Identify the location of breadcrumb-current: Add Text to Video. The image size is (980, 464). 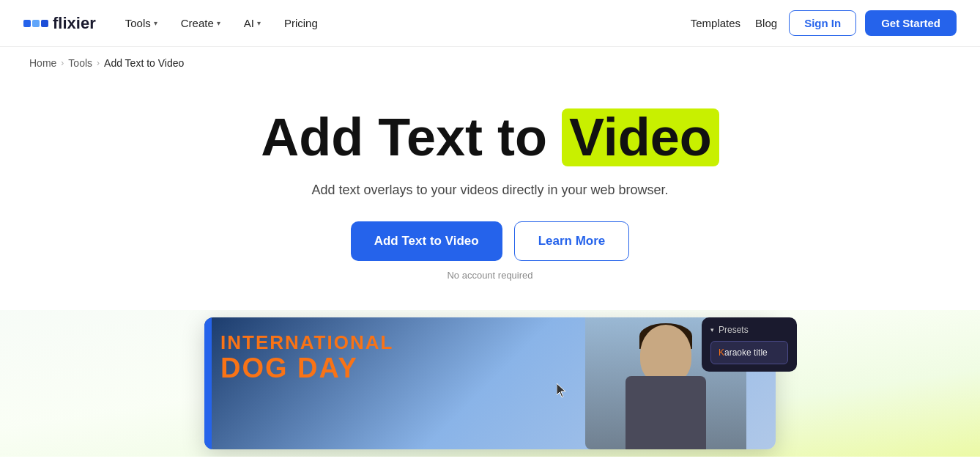
(144, 63).